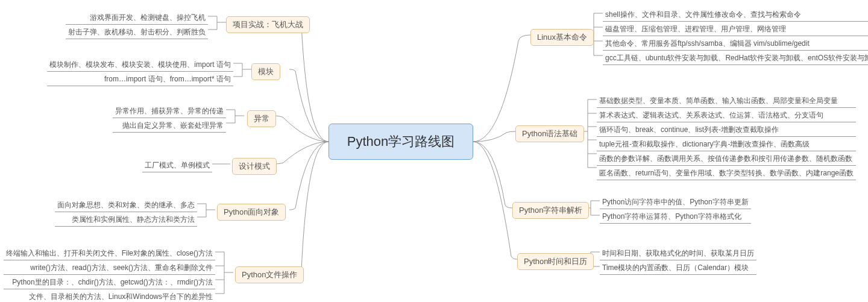 This screenshot has width=868, height=302. I want to click on leaf-item: 面向对象思想、类和对象、类的继承、多态, so click(126, 205).